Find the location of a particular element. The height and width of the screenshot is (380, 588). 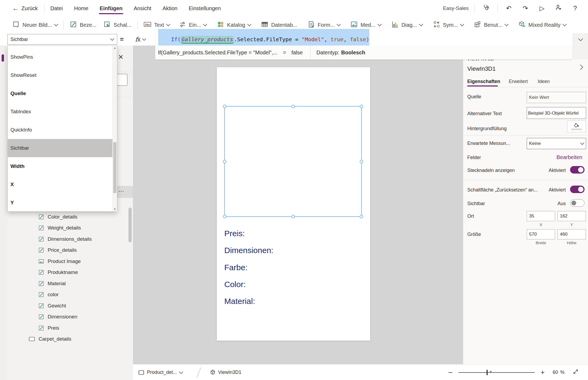

resize-handle-ne is located at coordinates (361, 107).